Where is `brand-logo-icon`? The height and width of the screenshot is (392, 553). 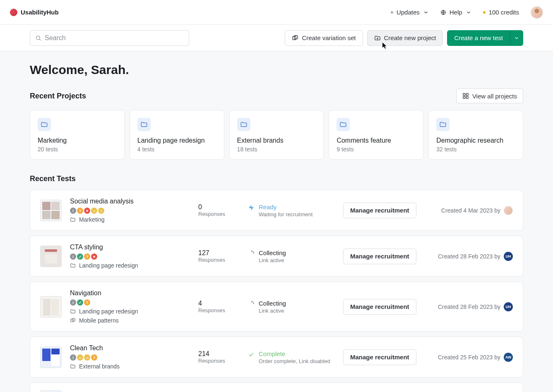 brand-logo-icon is located at coordinates (14, 12).